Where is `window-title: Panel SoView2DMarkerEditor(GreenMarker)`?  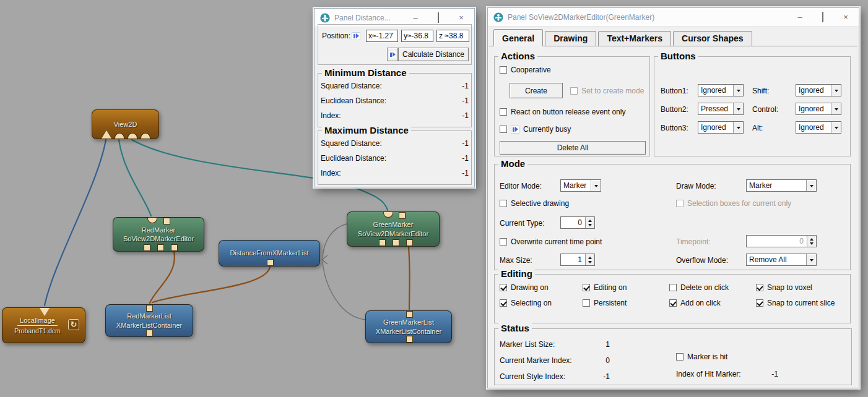
window-title: Panel SoView2DMarkerEditor(GreenMarker) is located at coordinates (647, 17).